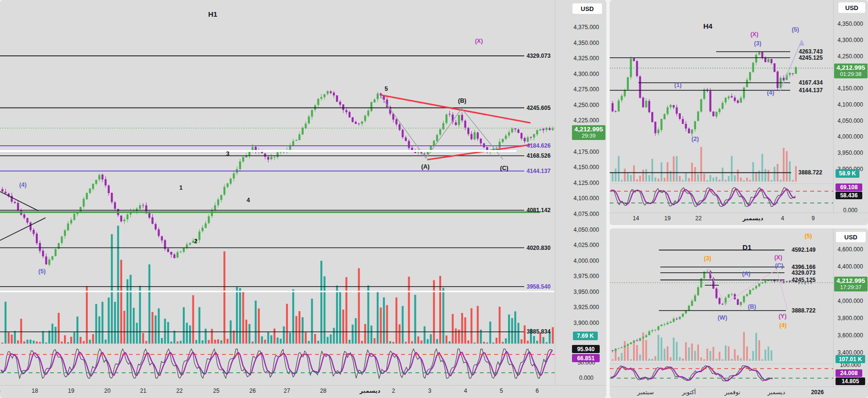 The image size is (868, 398). What do you see at coordinates (783, 218) in the screenshot?
I see `time-axis-label: 4` at bounding box center [783, 218].